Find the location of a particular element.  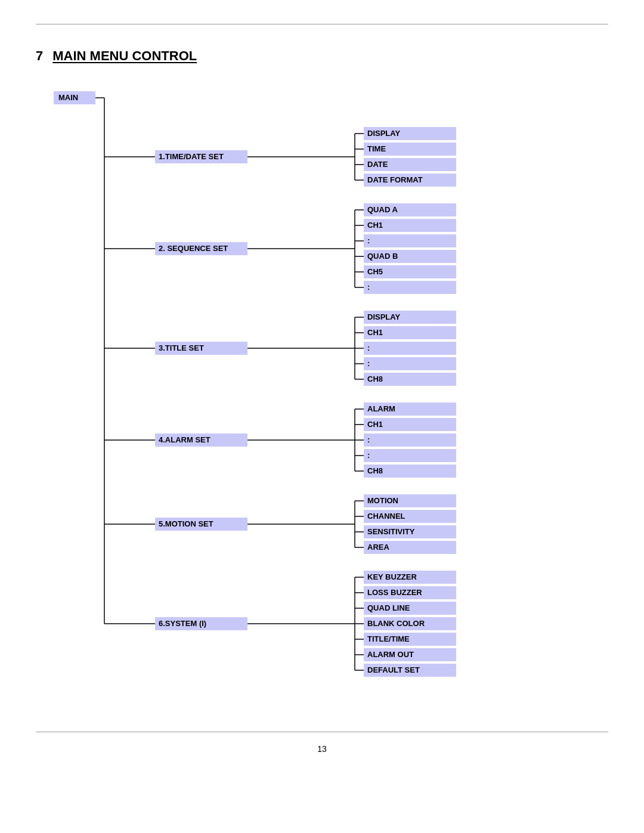

svg-text: BLANK COLOR is located at coordinates (396, 624).